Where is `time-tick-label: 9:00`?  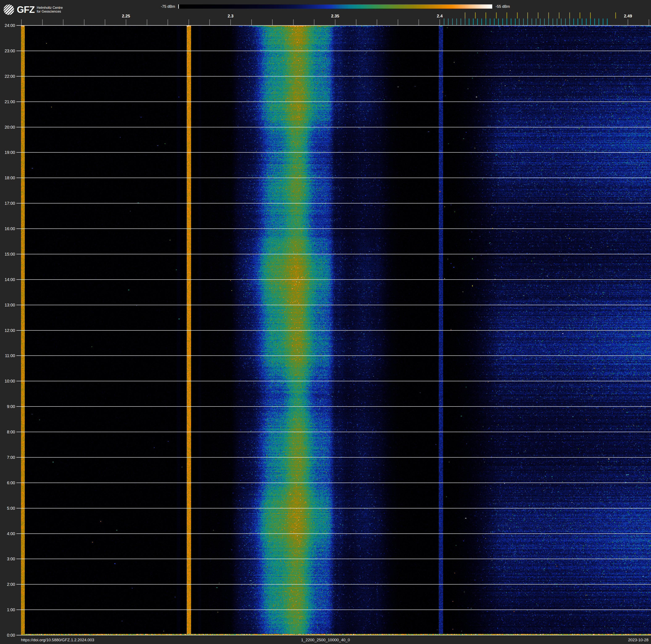 time-tick-label: 9:00 is located at coordinates (7, 407).